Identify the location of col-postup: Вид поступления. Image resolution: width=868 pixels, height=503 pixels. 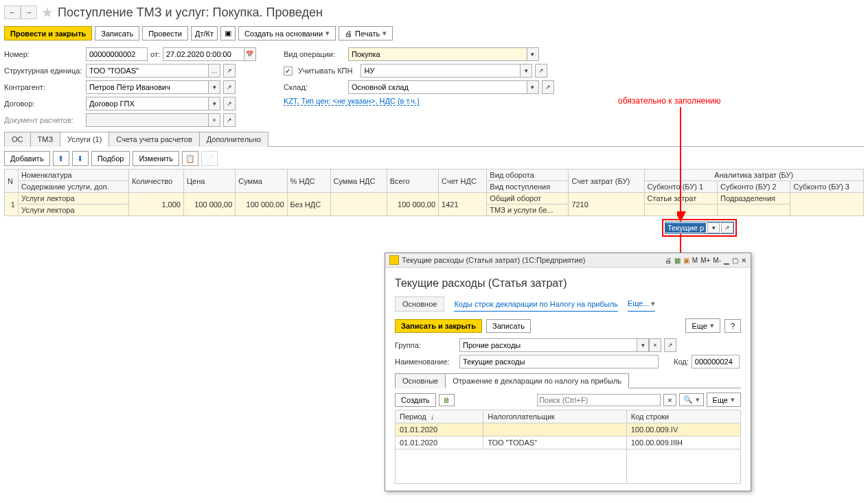
(527, 187).